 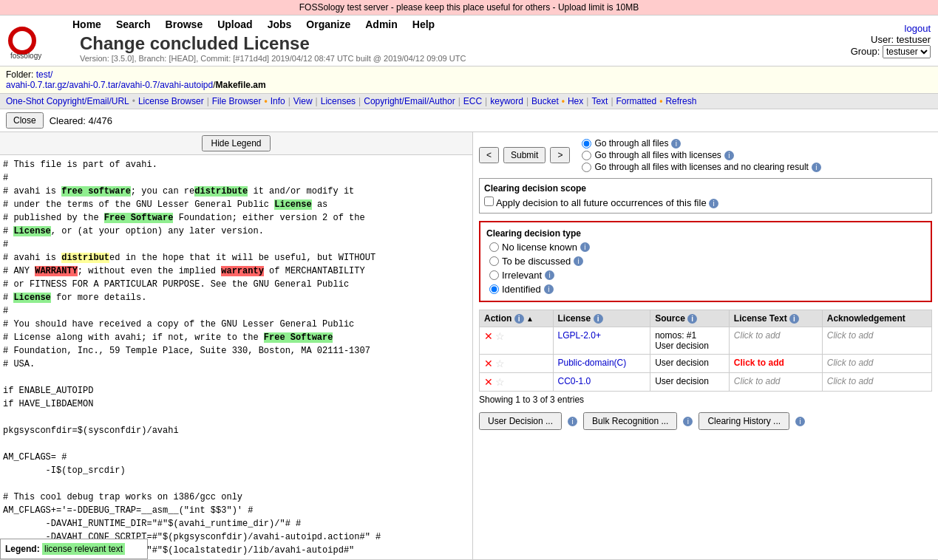 What do you see at coordinates (500, 382) in the screenshot?
I see `star-icon-2: ☆` at bounding box center [500, 382].